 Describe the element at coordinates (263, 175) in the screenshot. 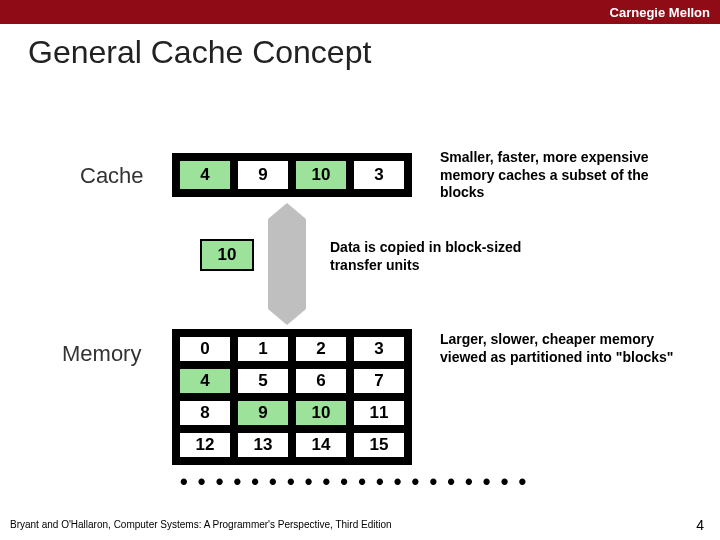

I see `cache-cell: 9` at that location.